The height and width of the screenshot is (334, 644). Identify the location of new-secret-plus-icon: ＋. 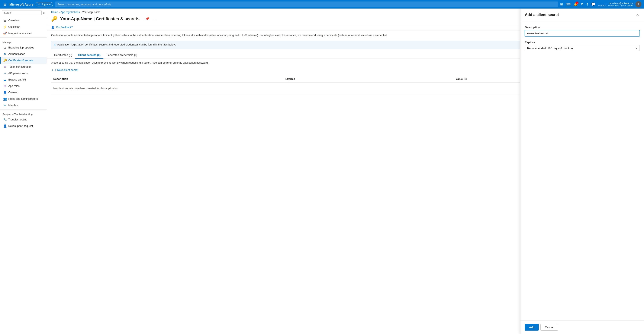
(52, 70).